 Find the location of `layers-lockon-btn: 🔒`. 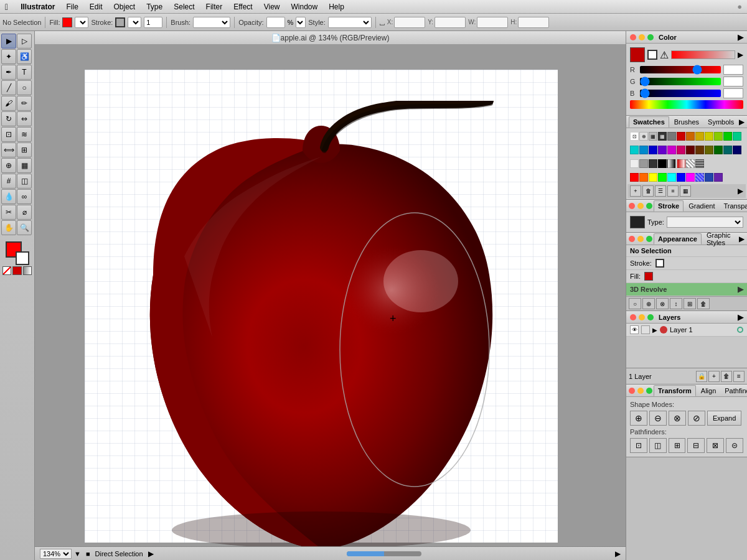

layers-lockon-btn: 🔒 is located at coordinates (702, 376).